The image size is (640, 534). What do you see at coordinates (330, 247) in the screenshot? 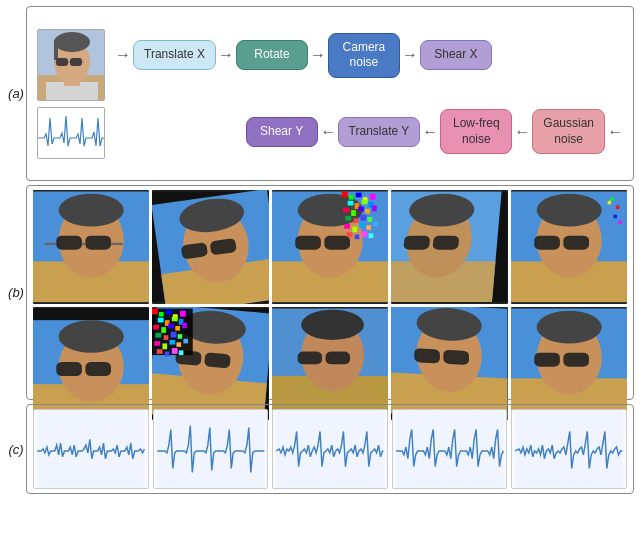
I see `face-cell-b3` at bounding box center [330, 247].